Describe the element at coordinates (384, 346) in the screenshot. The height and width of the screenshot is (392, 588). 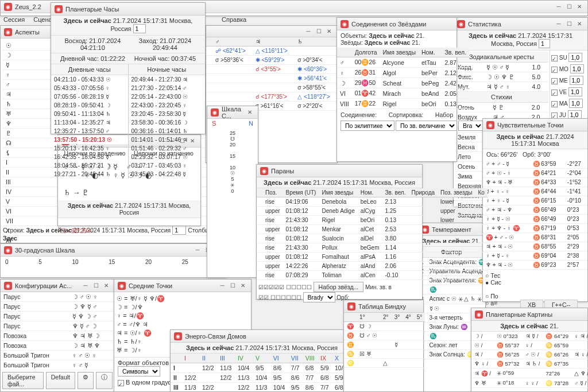
I see `bindhu-window: ◉Таблица Биндху 1°2°3°4°5°♈☋ ☽♉☋ ♂ ☉♊☿♋☒…` at that location.